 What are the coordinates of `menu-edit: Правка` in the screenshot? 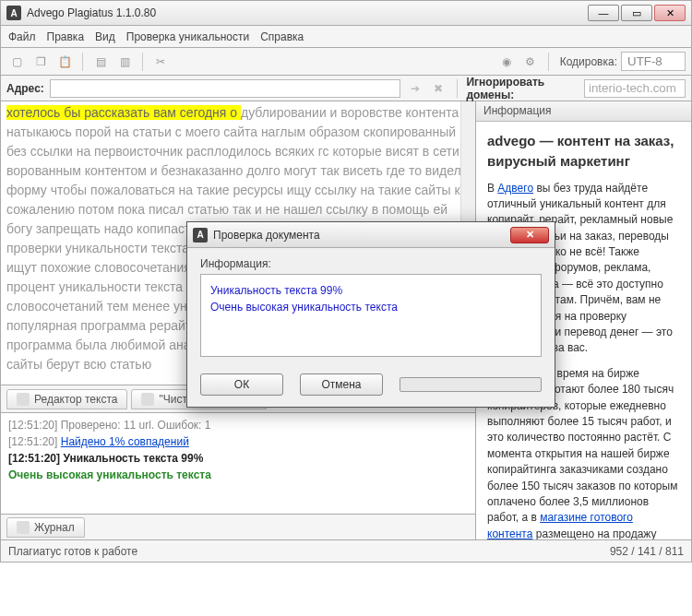 It's located at (66, 37).